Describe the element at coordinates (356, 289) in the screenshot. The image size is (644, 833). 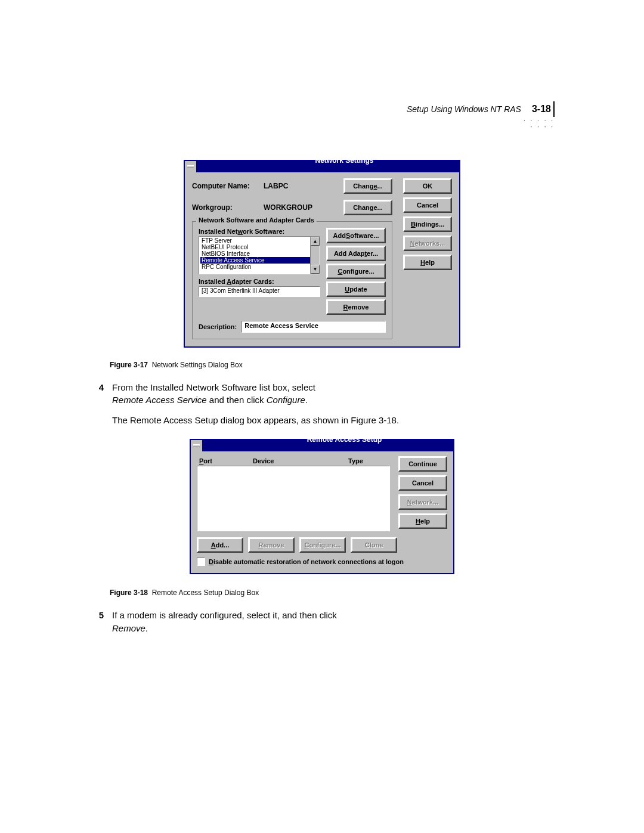
I see `update-button: Update` at that location.